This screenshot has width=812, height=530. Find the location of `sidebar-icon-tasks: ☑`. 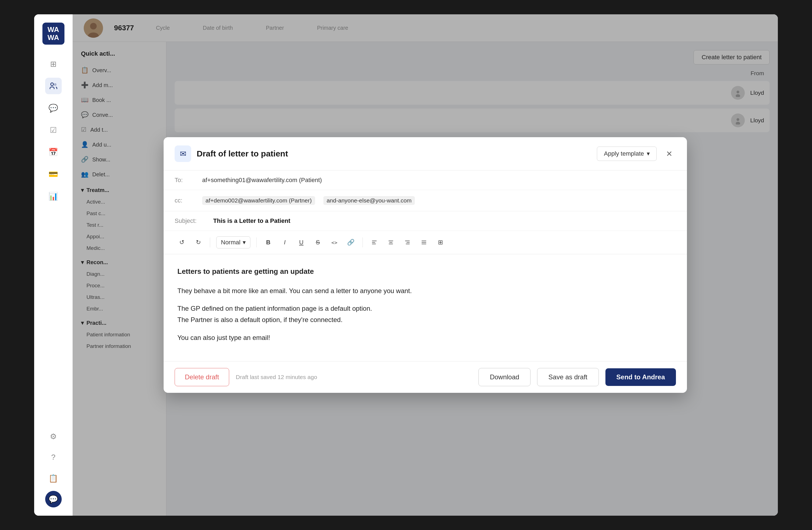

sidebar-icon-tasks: ☑ is located at coordinates (53, 130).